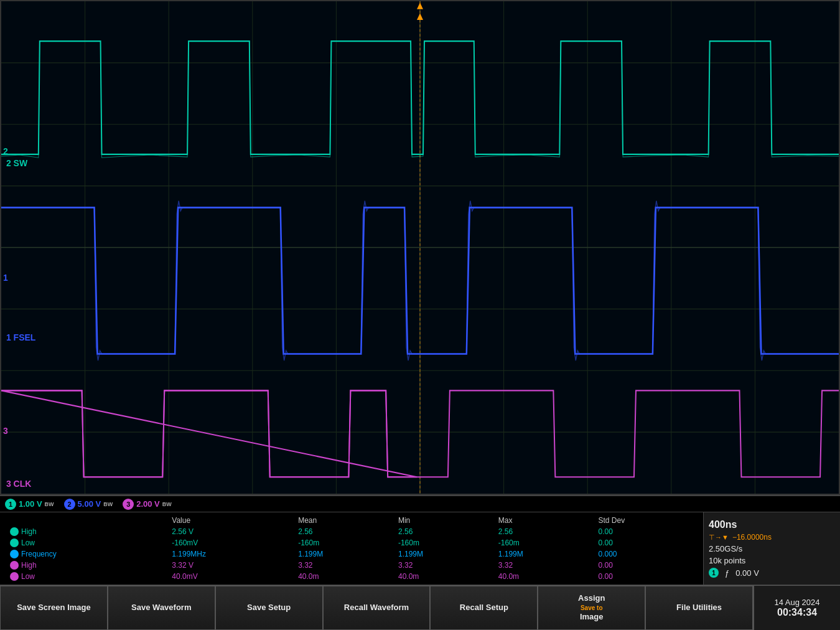  What do you see at coordinates (772, 573) in the screenshot?
I see `trigger-row: 1 ƒ 0.00 V` at bounding box center [772, 573].